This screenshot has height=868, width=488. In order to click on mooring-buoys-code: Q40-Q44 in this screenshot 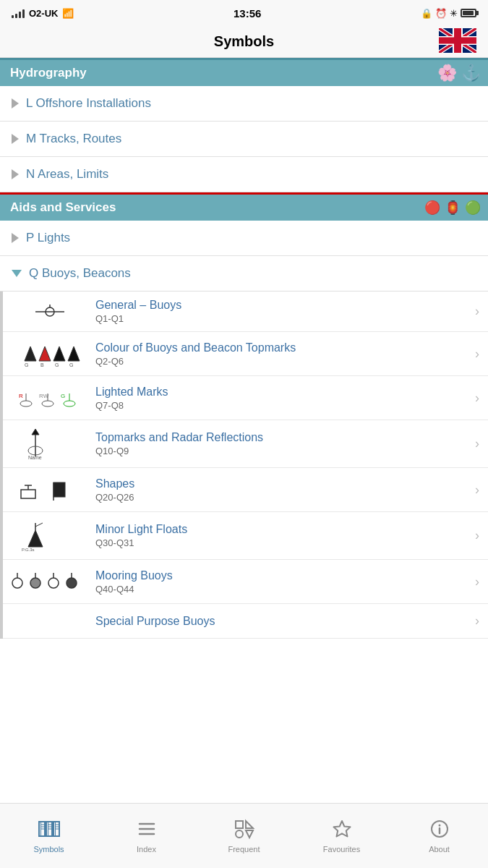, I will do `click(282, 589)`.